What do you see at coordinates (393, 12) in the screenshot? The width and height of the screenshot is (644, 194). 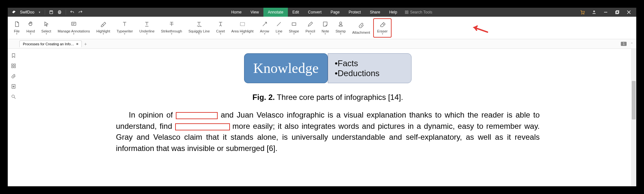 I see `menu-help: Help` at bounding box center [393, 12].